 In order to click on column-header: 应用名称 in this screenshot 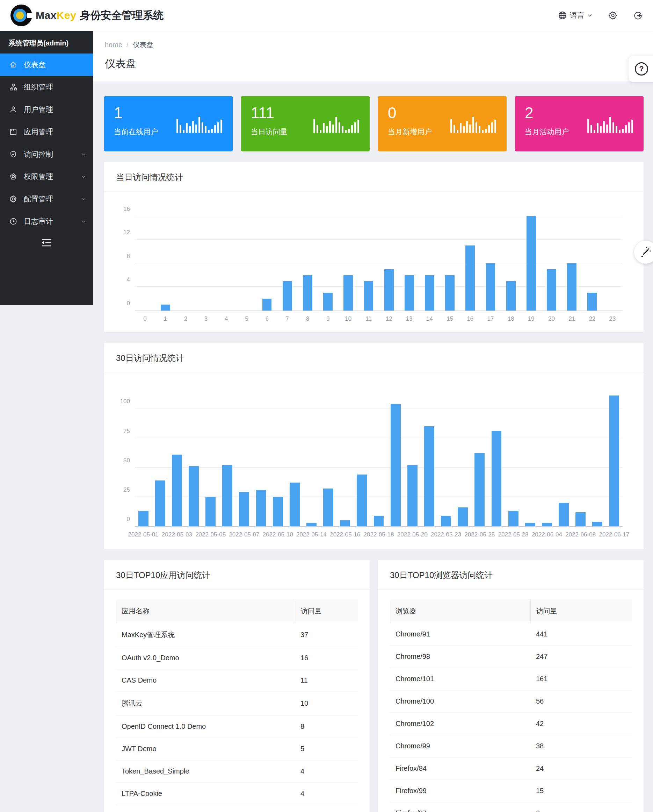, I will do `click(205, 611)`.